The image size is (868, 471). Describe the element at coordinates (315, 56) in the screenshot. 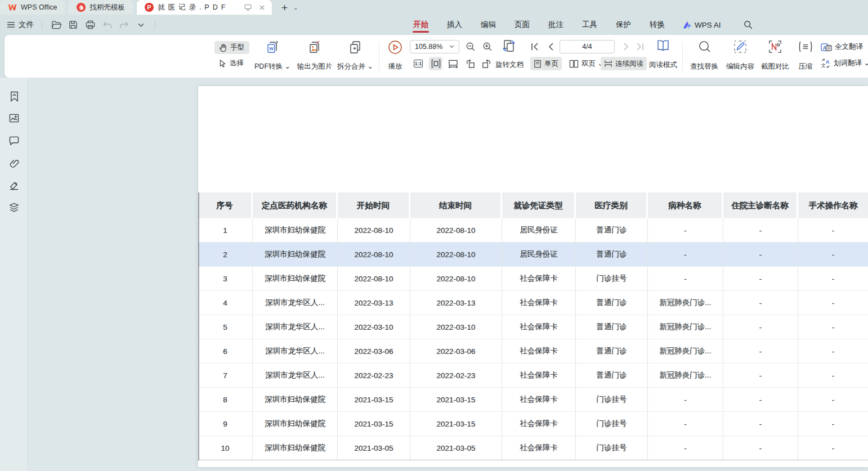

I see `export-image-button: 输出为图片` at that location.